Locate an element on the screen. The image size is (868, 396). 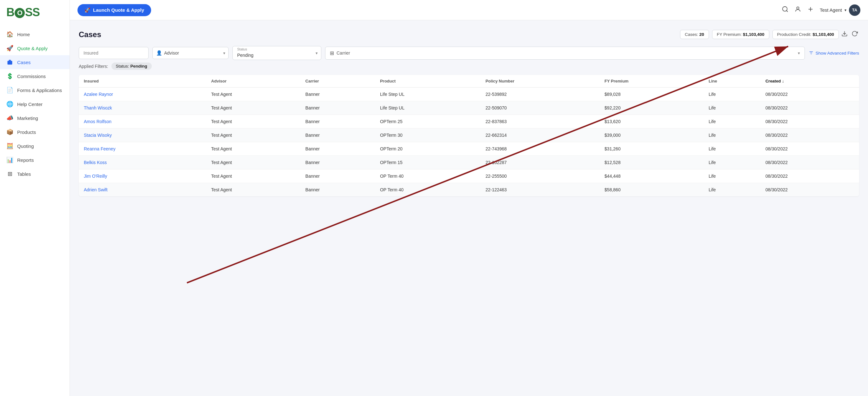
cell-policy-number: 22-662314 is located at coordinates (540, 135).